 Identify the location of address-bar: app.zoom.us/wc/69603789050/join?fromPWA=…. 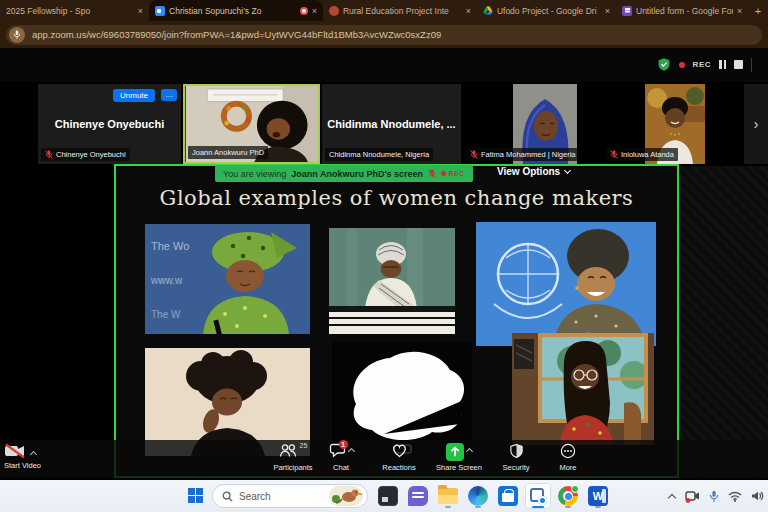
(384, 35).